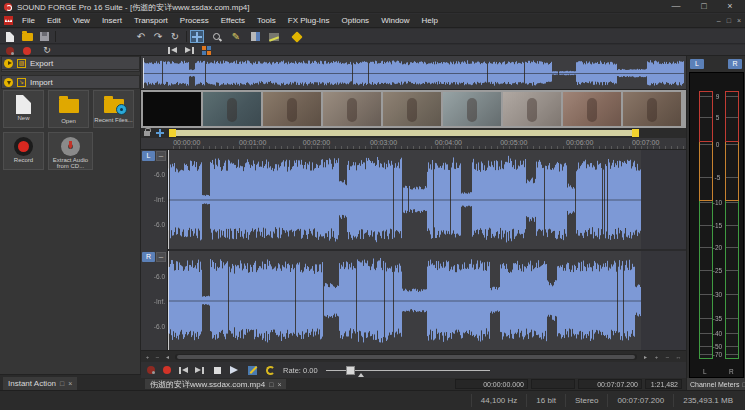 The width and height of the screenshot is (745, 410). Describe the element at coordinates (735, 64) in the screenshot. I see `meter-right-button: R` at that location.